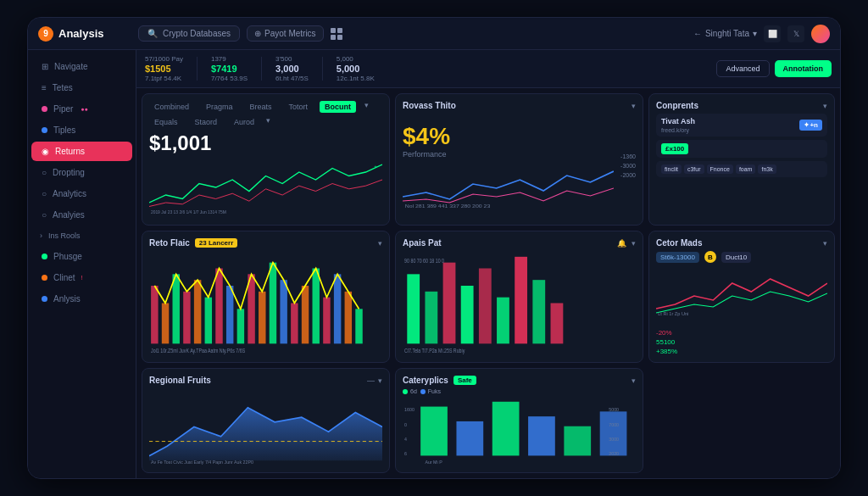 The image size is (868, 496). Describe the element at coordinates (821, 34) in the screenshot. I see `avatar` at that location.